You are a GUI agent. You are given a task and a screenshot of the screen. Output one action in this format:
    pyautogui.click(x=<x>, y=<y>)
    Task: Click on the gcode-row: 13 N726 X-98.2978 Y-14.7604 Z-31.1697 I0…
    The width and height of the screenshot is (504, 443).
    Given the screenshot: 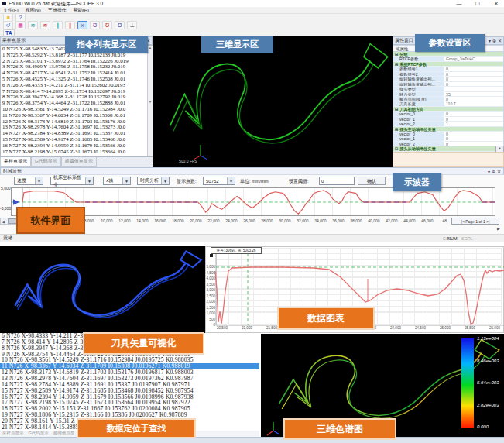 What is the action you would take?
    pyautogui.click(x=76, y=127)
    